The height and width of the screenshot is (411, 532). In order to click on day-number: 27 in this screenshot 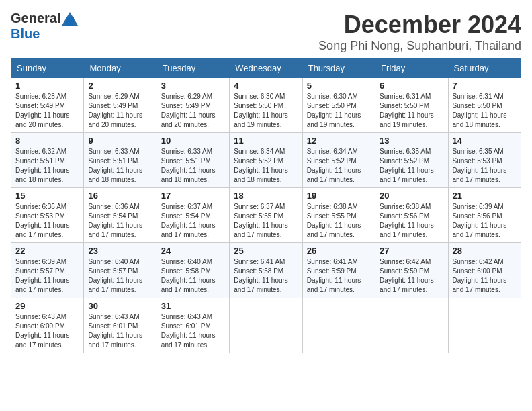, I will do `click(411, 251)`.